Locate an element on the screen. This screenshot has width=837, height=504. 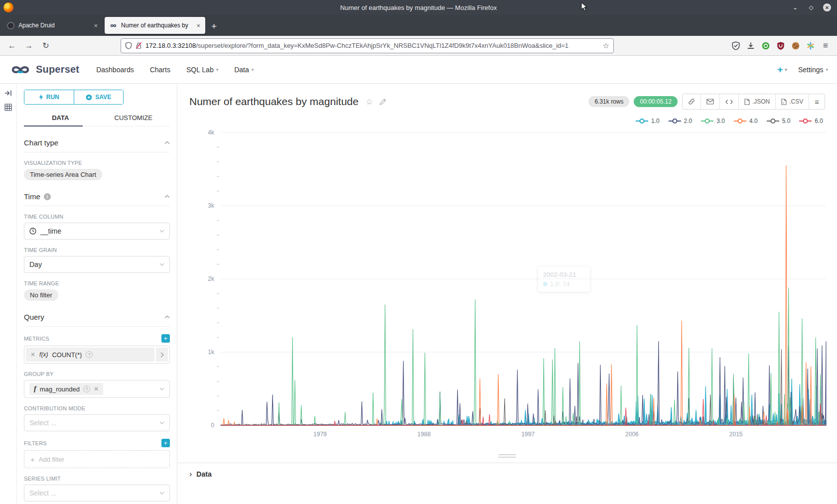
superset-brand: Superset is located at coordinates (44, 70).